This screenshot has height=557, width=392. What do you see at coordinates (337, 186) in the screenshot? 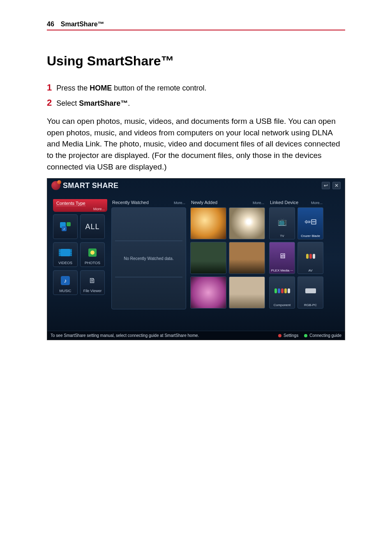
I see `close-button: ✕` at bounding box center [337, 186].